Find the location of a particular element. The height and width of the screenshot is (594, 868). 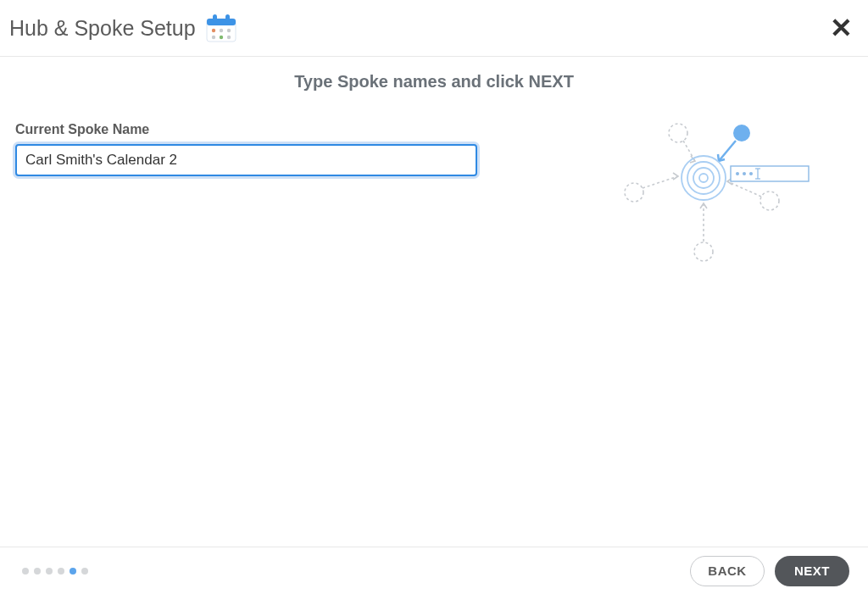

hub-spoke-illustration-icon is located at coordinates (716, 190).